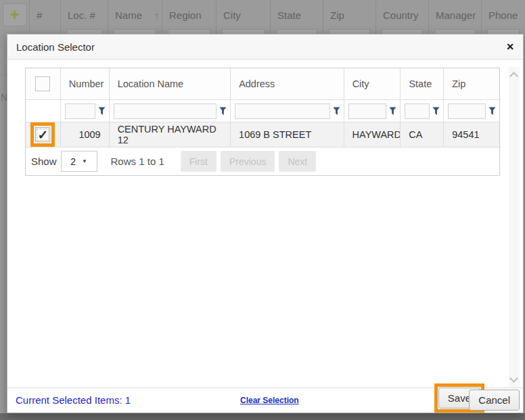 Image resolution: width=525 pixels, height=420 pixels. Describe the element at coordinates (503, 17) in the screenshot. I see `bg-col-phone: Phone` at that location.